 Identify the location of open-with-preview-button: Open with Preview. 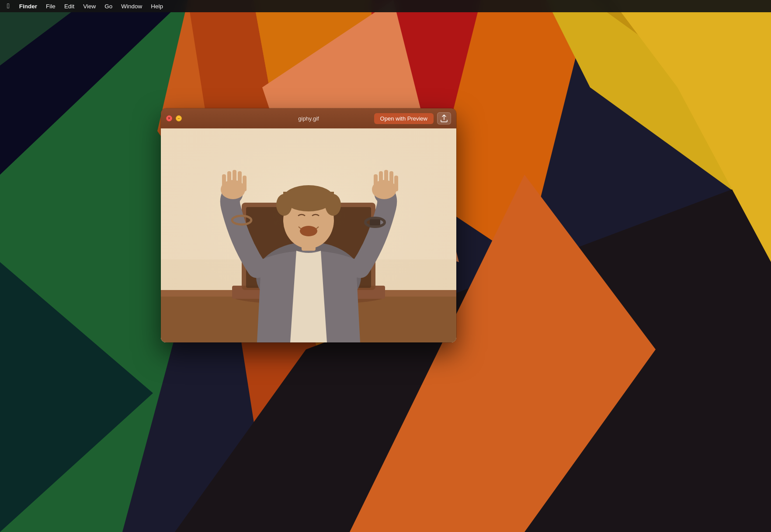
(404, 119).